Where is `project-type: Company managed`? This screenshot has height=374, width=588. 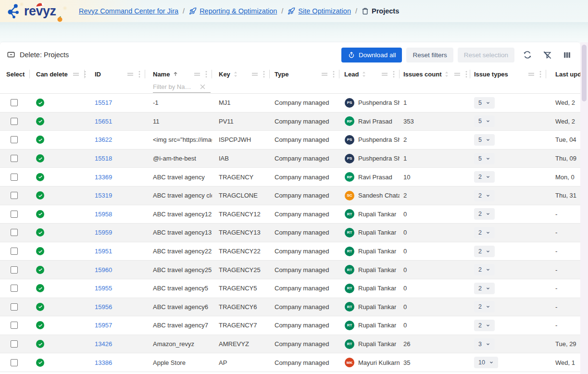
project-type: Company managed is located at coordinates (302, 195).